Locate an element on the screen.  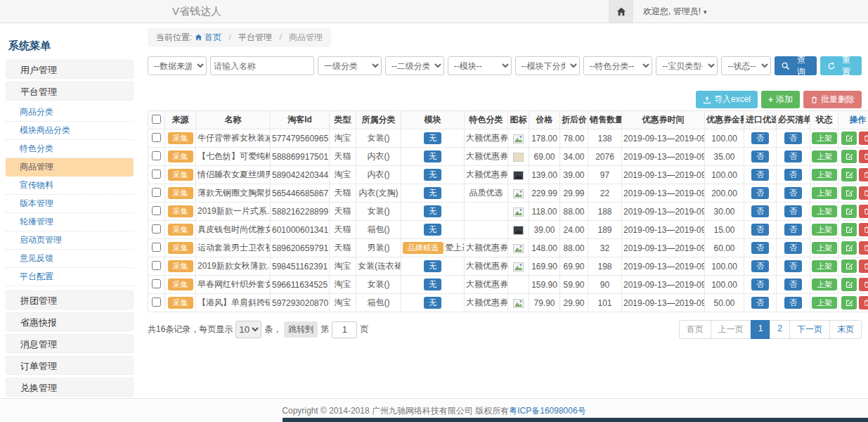
sidebar-group-12: 拼团管理 is located at coordinates (70, 300).